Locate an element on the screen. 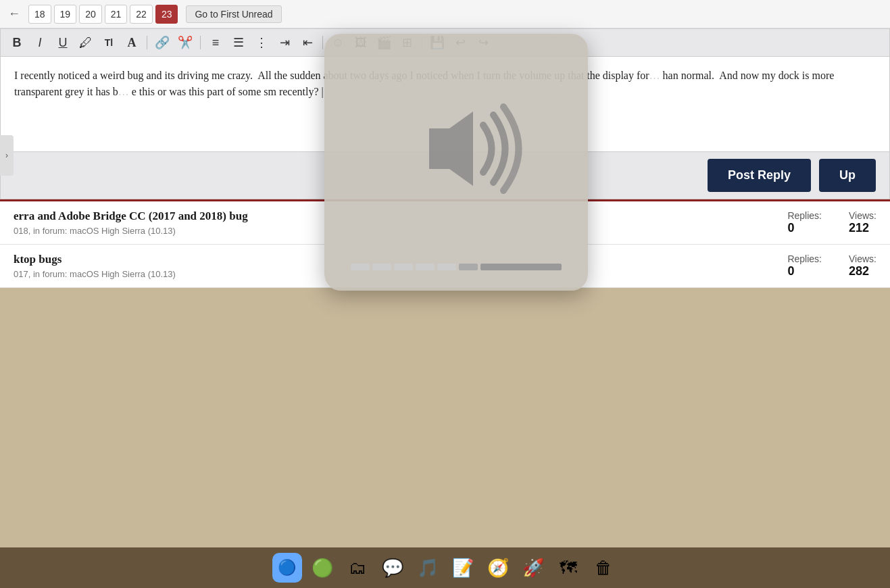 The image size is (890, 588). replies-value: 0 is located at coordinates (804, 228).